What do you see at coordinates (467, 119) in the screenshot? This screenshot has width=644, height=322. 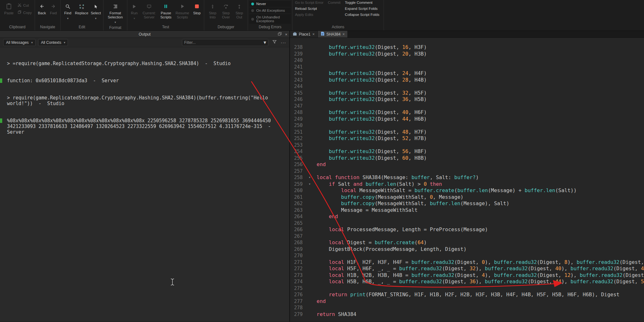 I see `code-line: 249 buffer.writeu32(Digest, 44, H6B)` at bounding box center [467, 119].